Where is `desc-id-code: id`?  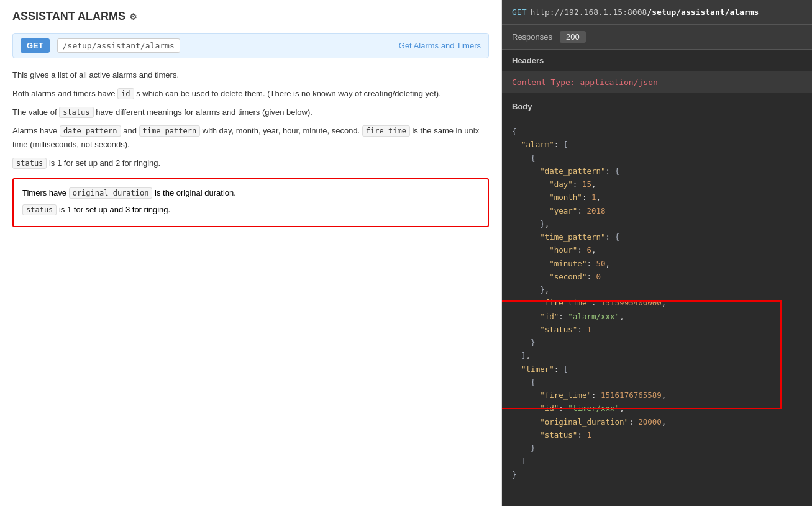 desc-id-code: id is located at coordinates (125, 94).